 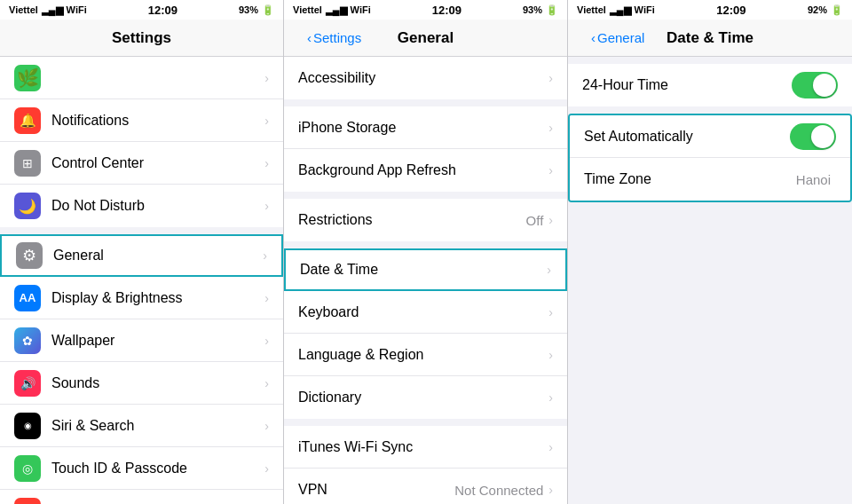 I want to click on toggle-knob-24-hour, so click(x=824, y=85).